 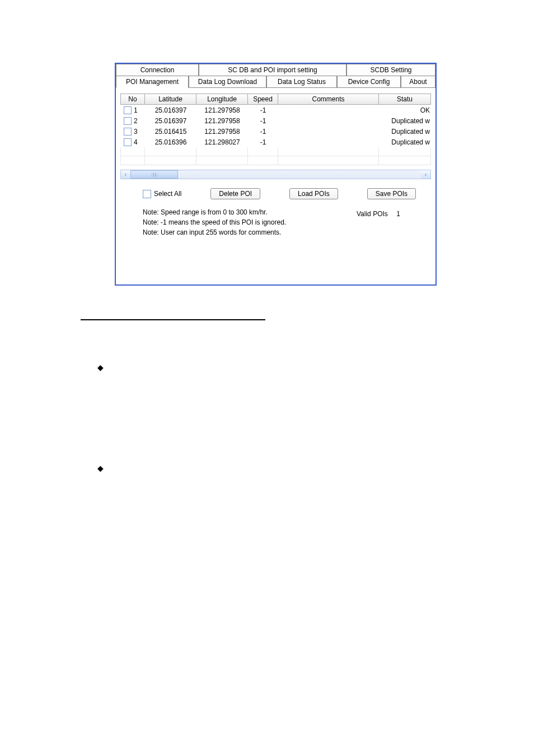 What do you see at coordinates (275, 110) in the screenshot?
I see `table-row: 1 25.016397 121.297958 -1 OK` at bounding box center [275, 110].